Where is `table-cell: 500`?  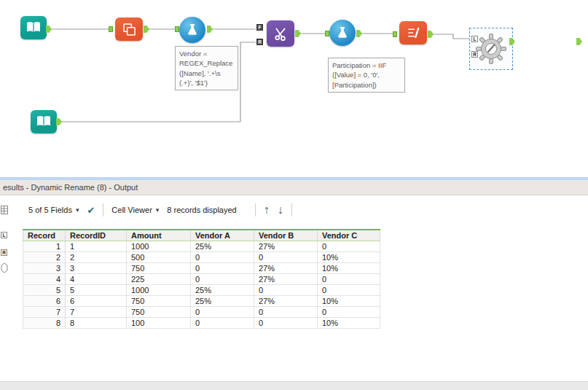
table-cell: 500 is located at coordinates (159, 258).